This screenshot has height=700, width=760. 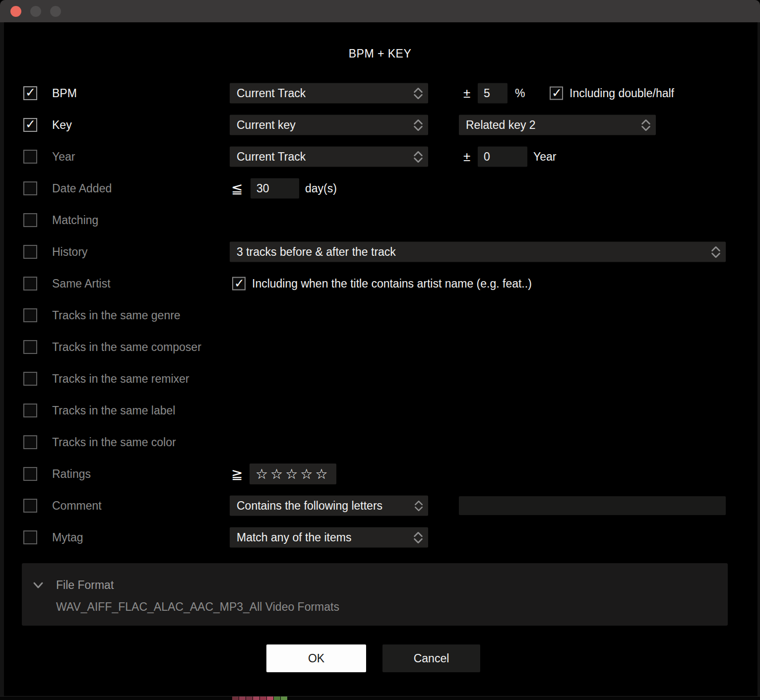 I want to click on same-composer-checkbox, so click(x=30, y=347).